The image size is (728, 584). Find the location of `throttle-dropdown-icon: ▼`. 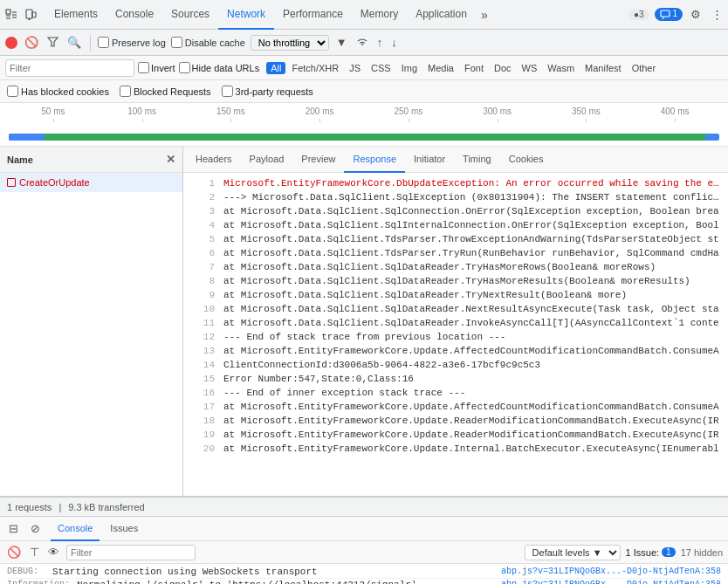

throttle-dropdown-icon: ▼ is located at coordinates (342, 42).